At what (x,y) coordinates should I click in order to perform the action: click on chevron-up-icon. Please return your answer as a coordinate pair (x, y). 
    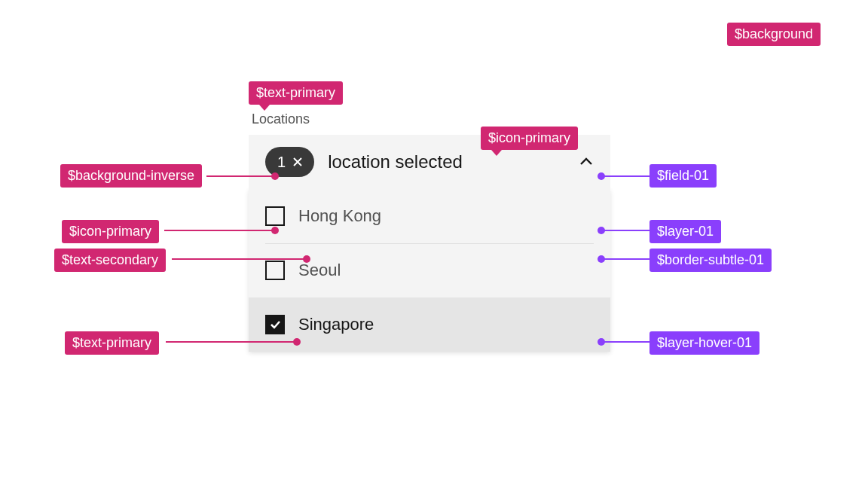
    Looking at the image, I should click on (586, 162).